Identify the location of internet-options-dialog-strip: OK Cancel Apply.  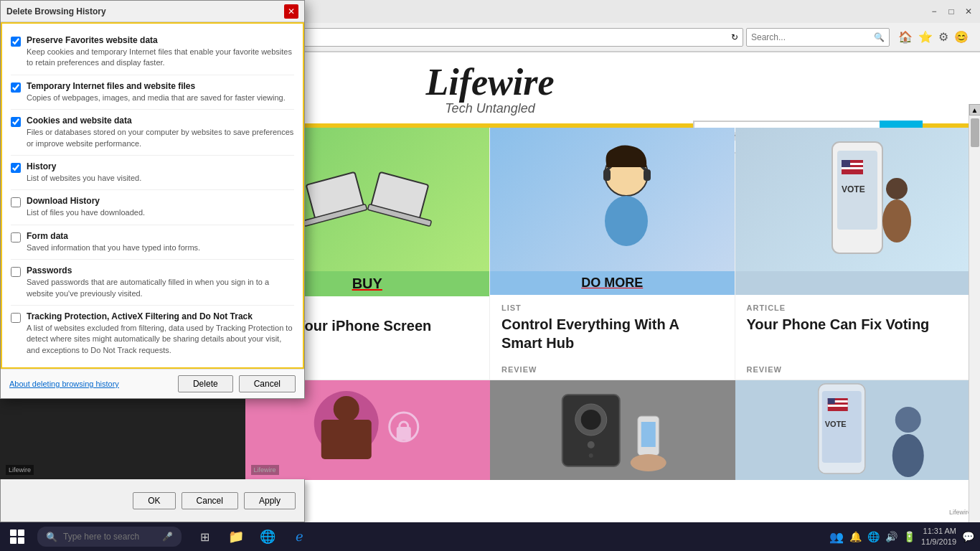
(152, 501).